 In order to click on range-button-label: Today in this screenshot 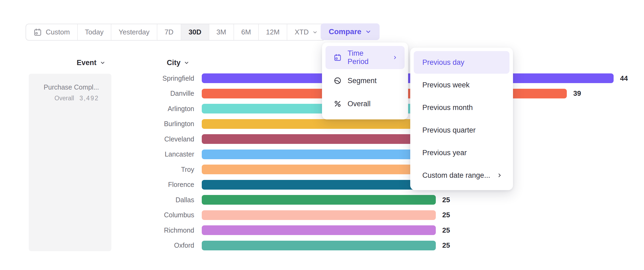, I will do `click(94, 32)`.